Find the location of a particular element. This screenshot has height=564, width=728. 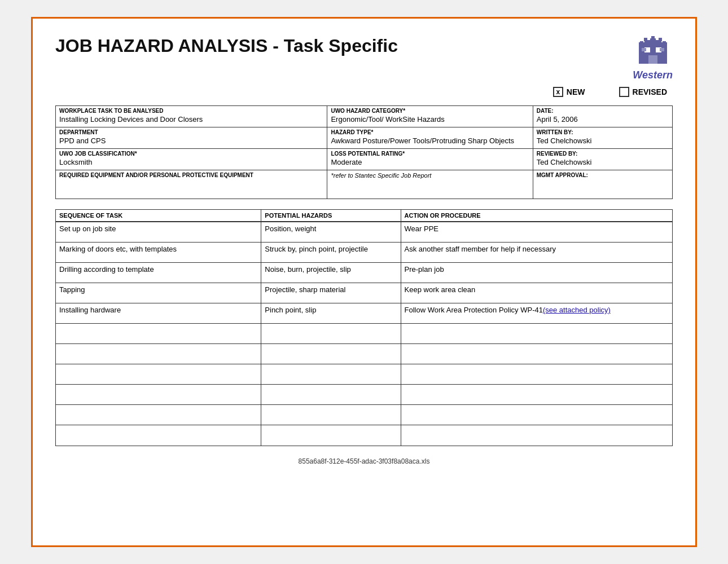

uwo-hazard-cell: UWO HAZARD CATEGORY* Ergonomic/Tool/ Wor… is located at coordinates (430, 116).